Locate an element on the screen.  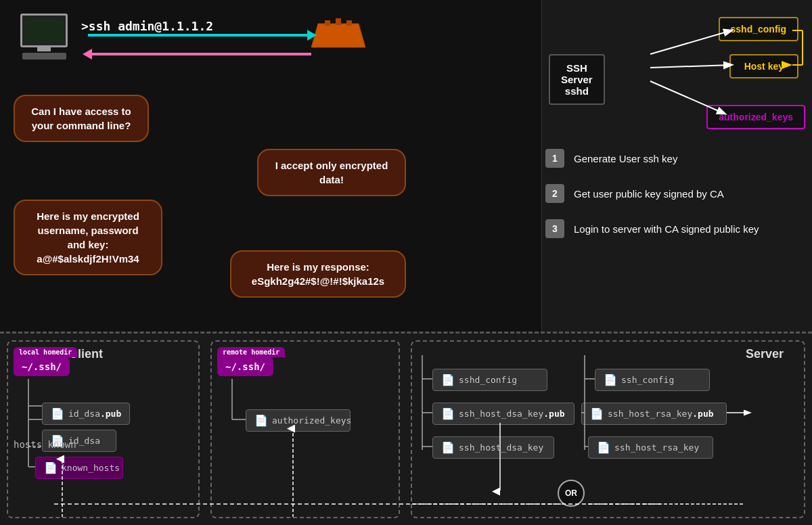
arrow-right is located at coordinates (200, 35).